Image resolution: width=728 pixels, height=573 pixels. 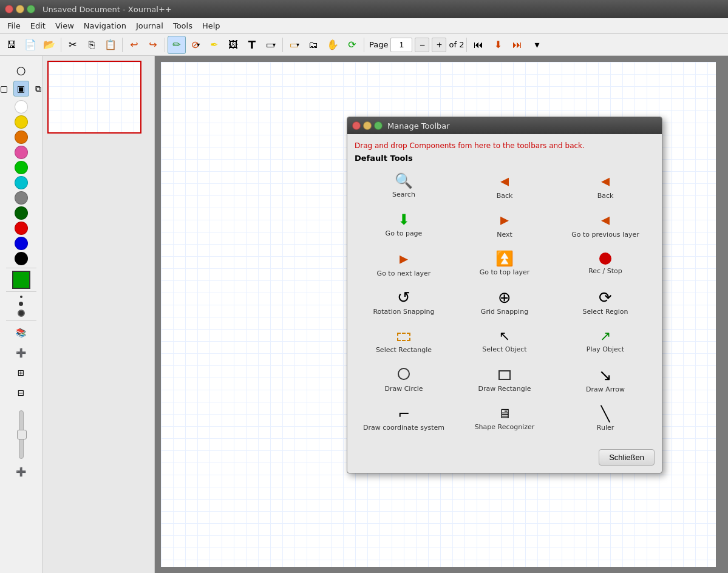 I want to click on tool-layers-extra: 📚, so click(x=21, y=333).